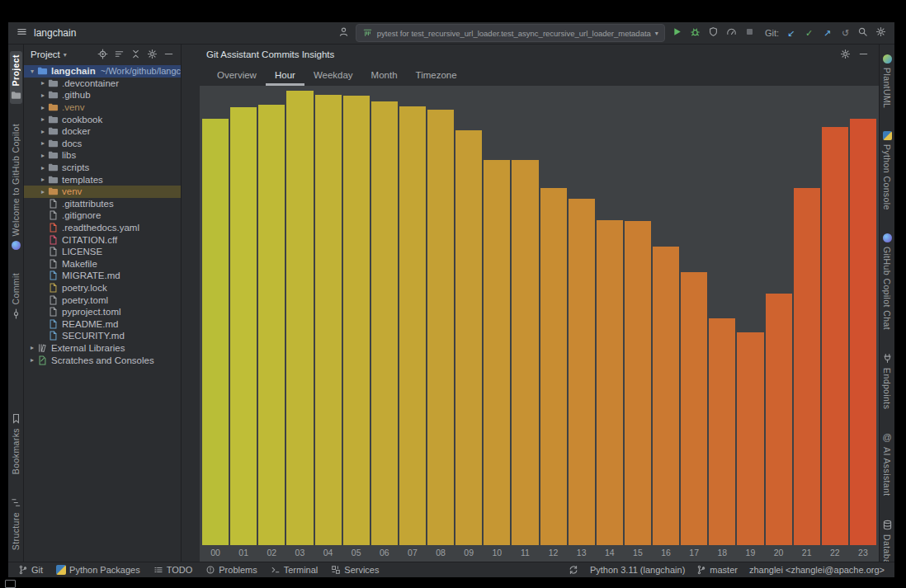 The image size is (906, 588). Describe the element at coordinates (790, 33) in the screenshot. I see `update-project-button: ↙` at that location.